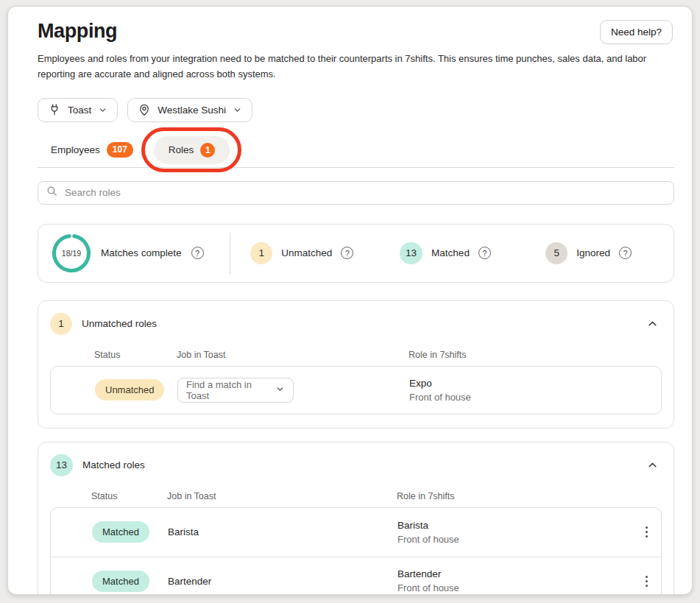  I want to click on unmatched-section-title: Unmatched roles, so click(358, 324).